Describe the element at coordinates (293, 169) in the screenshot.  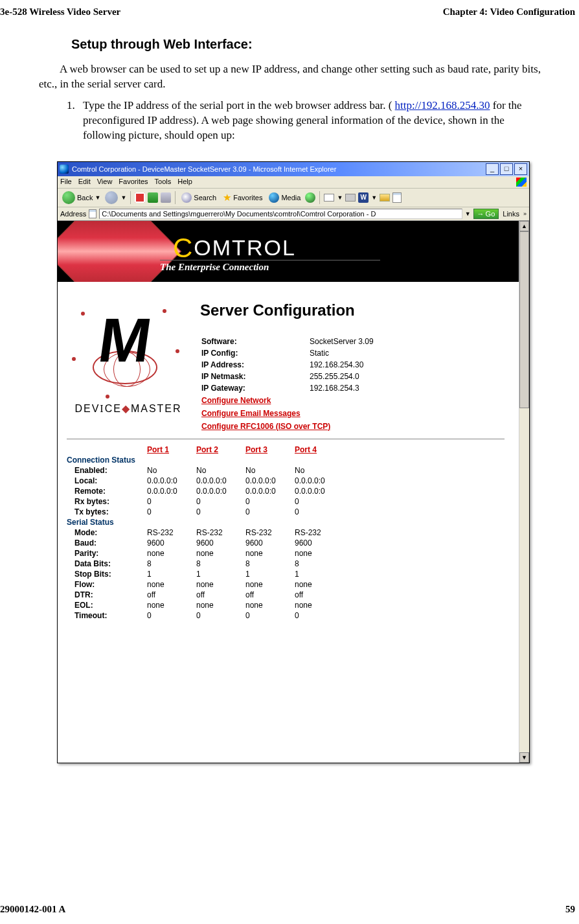
I see `titlebar: Comtrol Corporation - DeviceMaster Socke…` at that location.